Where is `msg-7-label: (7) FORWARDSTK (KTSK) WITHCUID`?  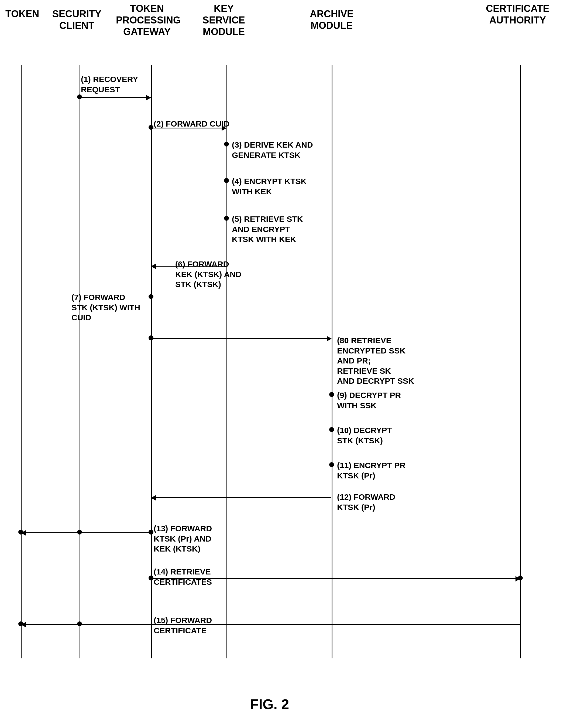 msg-7-label: (7) FORWARDSTK (KTSK) WITHCUID is located at coordinates (106, 307).